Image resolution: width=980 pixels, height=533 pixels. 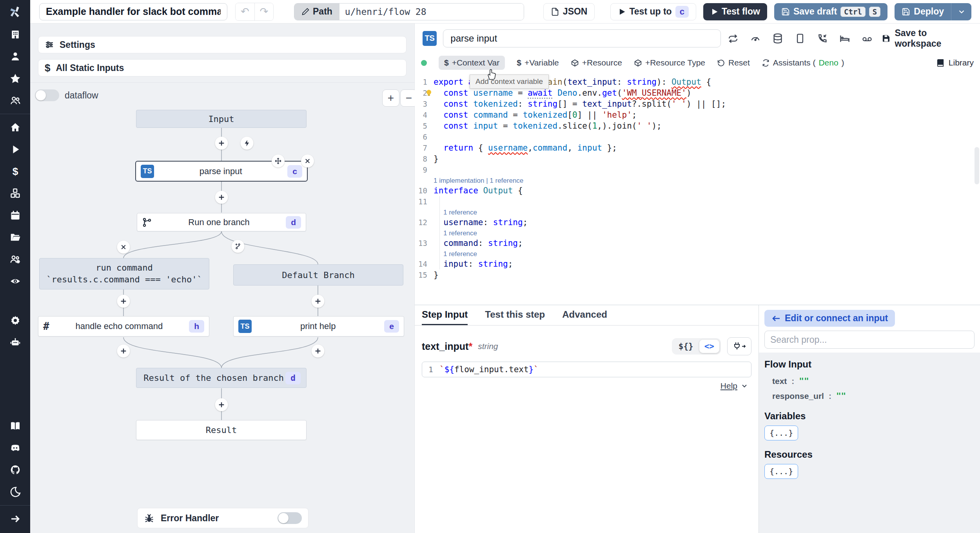 What do you see at coordinates (409, 12) in the screenshot?
I see `path-group: Path` at bounding box center [409, 12].